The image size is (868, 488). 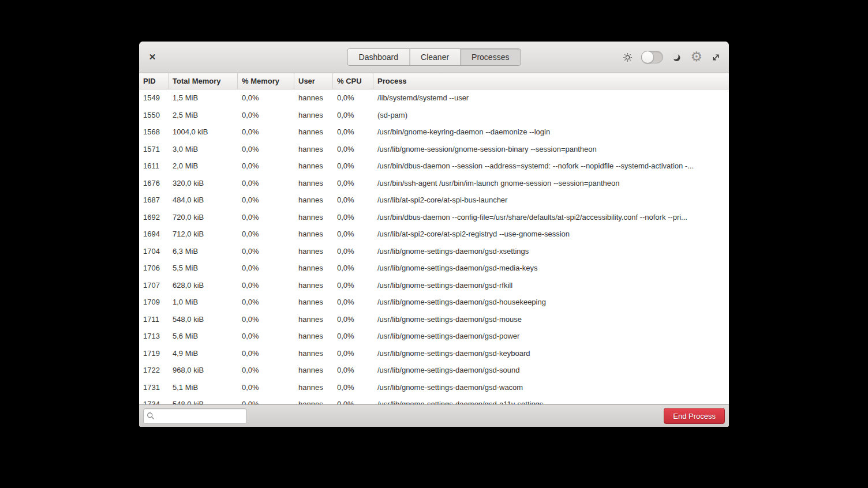 What do you see at coordinates (694, 416) in the screenshot?
I see `end-process-button: End Process` at bounding box center [694, 416].